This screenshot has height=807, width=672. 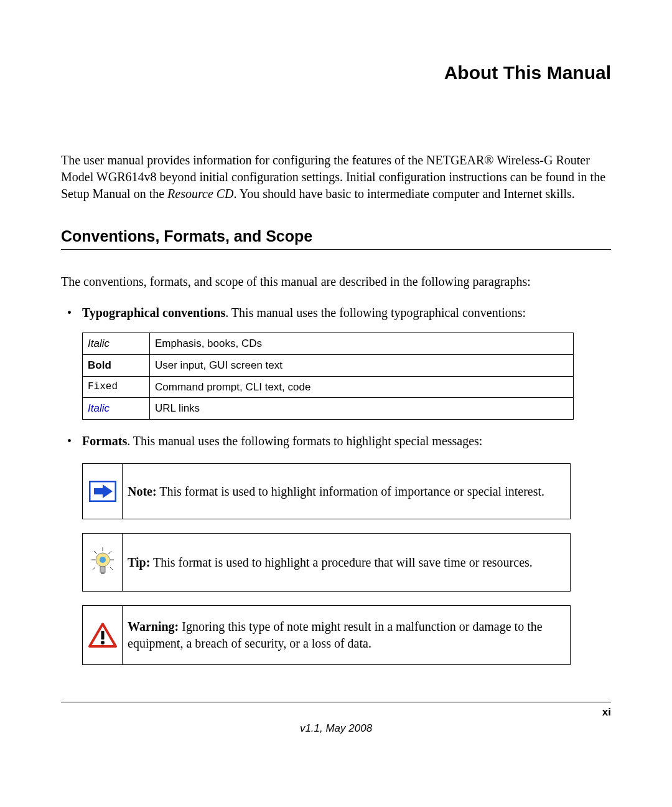 I want to click on intro-paragraph: The user manual provides information for…, so click(x=336, y=177).